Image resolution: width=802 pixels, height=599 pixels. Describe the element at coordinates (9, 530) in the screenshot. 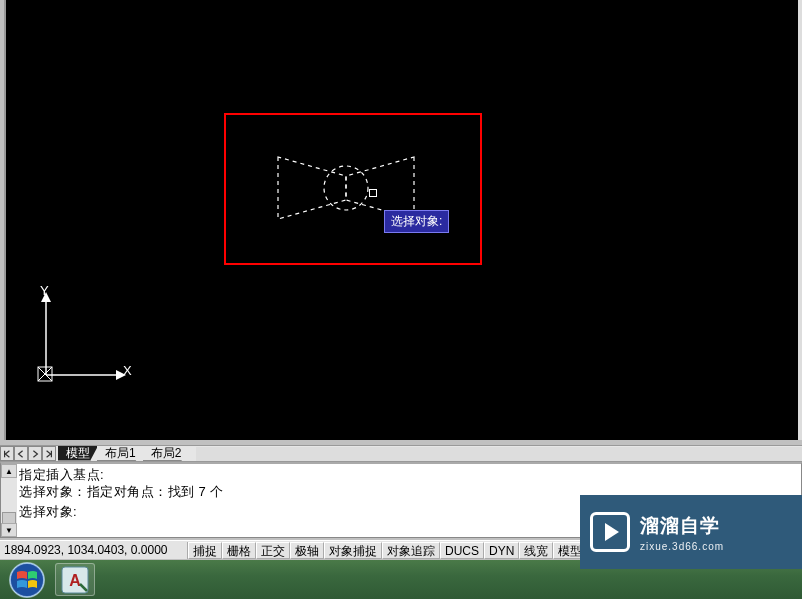

I see `cmd-scroll-down: ▼` at that location.